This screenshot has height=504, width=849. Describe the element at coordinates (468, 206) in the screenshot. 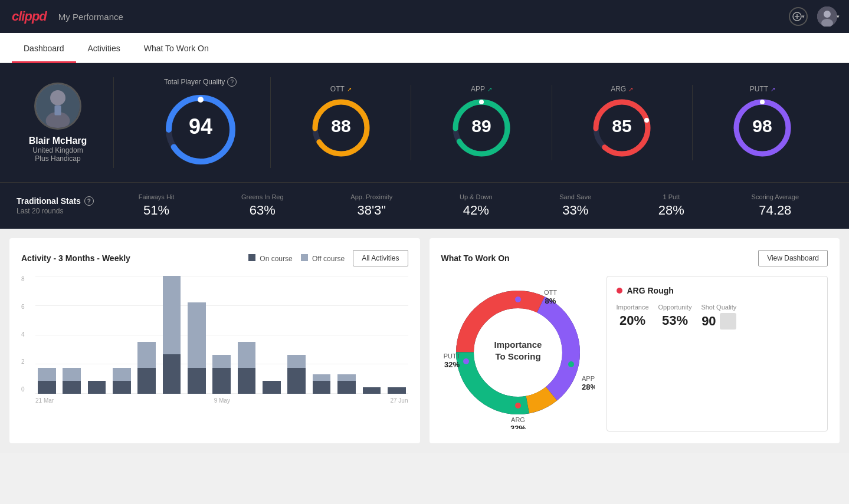

I see `stats-items: Fairways Hit 51% Greens In Reg 63% App. …` at that location.